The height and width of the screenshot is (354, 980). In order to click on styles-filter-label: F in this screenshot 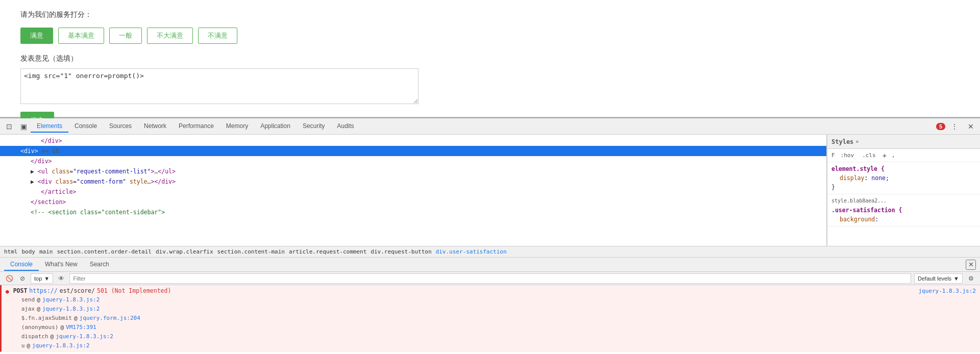, I will do `click(833, 155)`.